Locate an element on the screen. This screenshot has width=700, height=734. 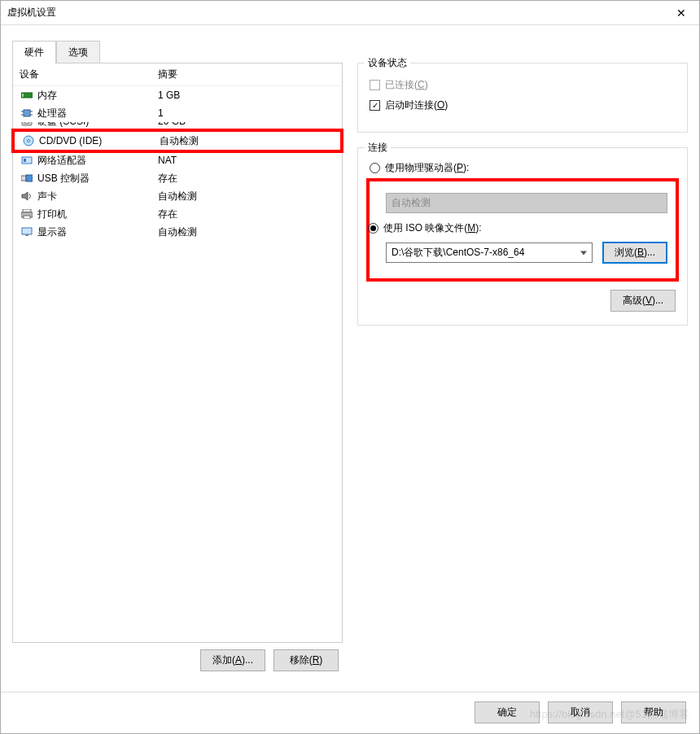
device-name: 内存 is located at coordinates (98, 96).